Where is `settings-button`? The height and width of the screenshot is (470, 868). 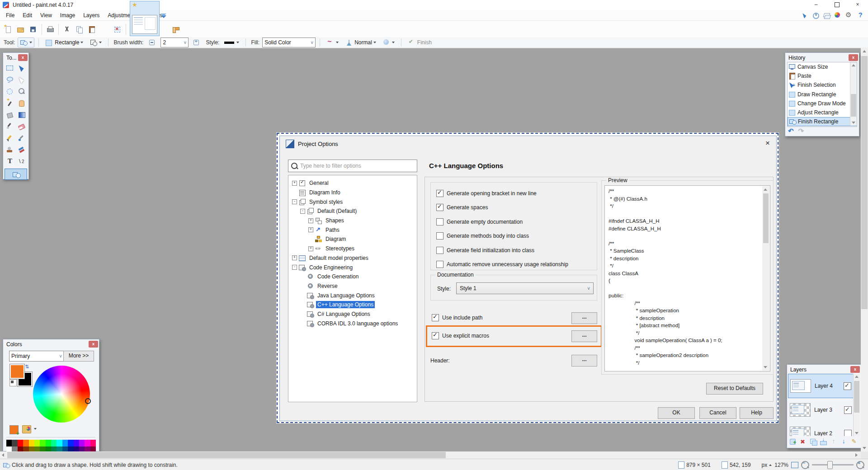 settings-button is located at coordinates (849, 15).